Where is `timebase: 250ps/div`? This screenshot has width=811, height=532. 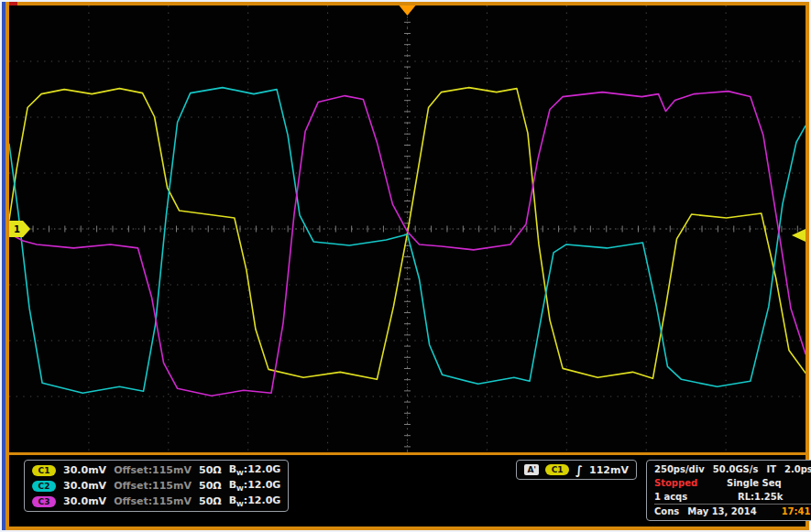 timebase: 250ps/div is located at coordinates (680, 469).